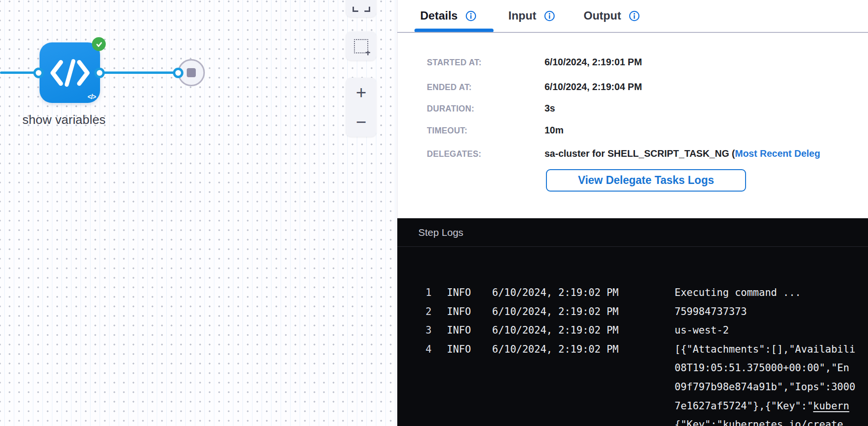 The image size is (868, 426). What do you see at coordinates (100, 73) in the screenshot?
I see `node-output-port` at bounding box center [100, 73].